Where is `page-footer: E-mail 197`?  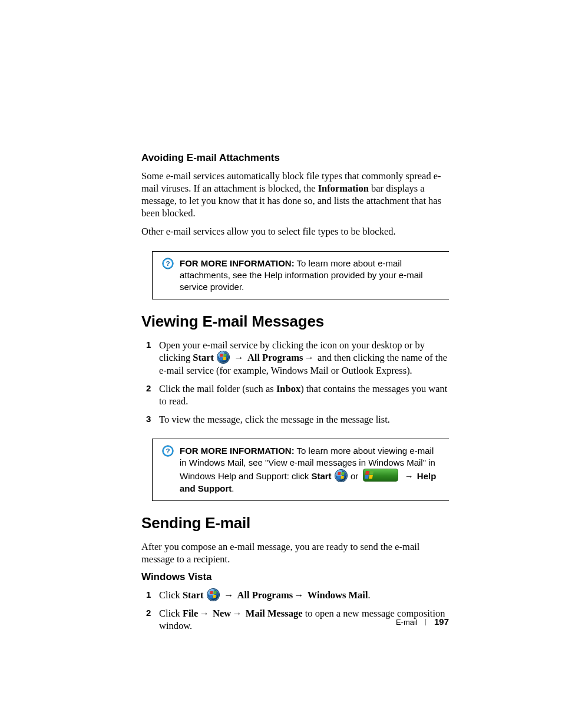 page-footer: E-mail 197 is located at coordinates (422, 621).